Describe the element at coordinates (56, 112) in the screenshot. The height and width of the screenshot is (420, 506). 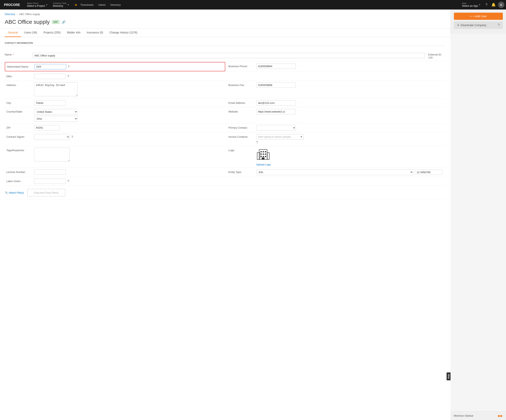
I see `country-select: United States` at that location.